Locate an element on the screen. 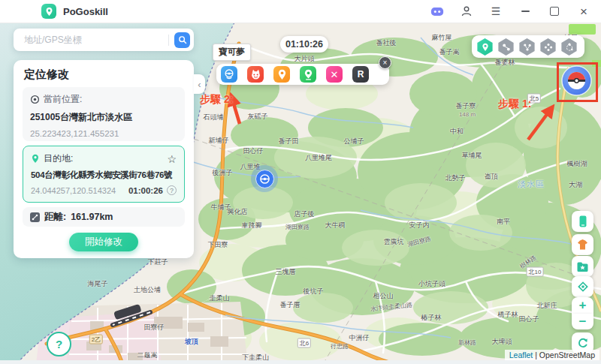 Image resolution: width=601 pixels, height=364 pixels. close-button: × is located at coordinates (584, 11).